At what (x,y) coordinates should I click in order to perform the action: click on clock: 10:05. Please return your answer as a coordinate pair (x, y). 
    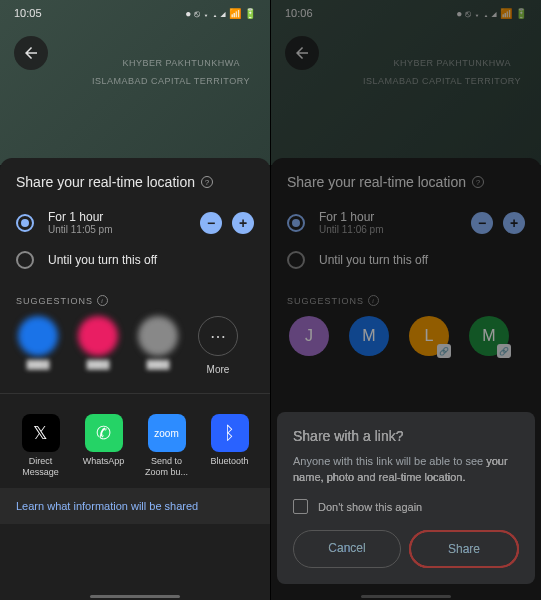
    Looking at the image, I should click on (28, 13).